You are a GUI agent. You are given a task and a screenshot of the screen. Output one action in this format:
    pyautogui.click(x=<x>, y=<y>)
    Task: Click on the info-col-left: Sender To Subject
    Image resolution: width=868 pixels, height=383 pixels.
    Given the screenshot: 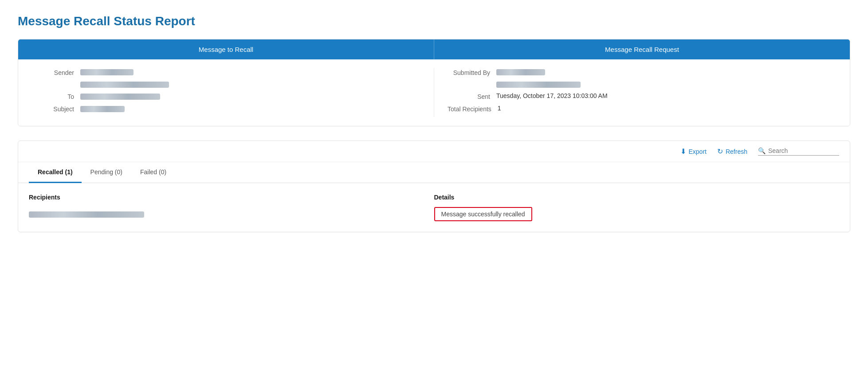 What is the action you would take?
    pyautogui.click(x=226, y=93)
    